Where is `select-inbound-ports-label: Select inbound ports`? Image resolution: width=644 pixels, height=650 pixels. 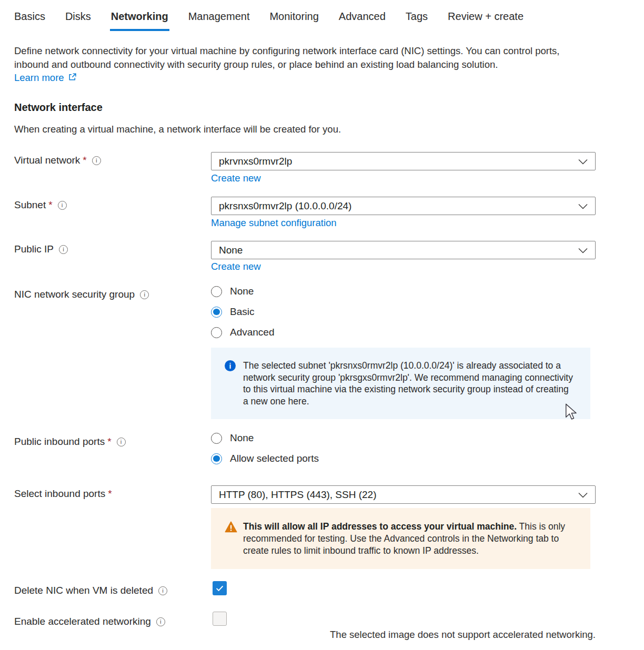
select-inbound-ports-label: Select inbound ports is located at coordinates (63, 494).